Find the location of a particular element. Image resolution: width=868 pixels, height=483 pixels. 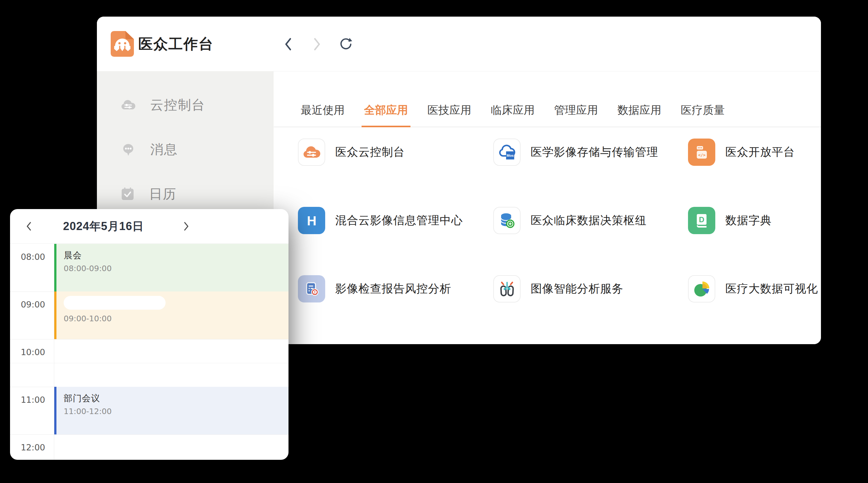

app-logo-icon is located at coordinates (122, 44).